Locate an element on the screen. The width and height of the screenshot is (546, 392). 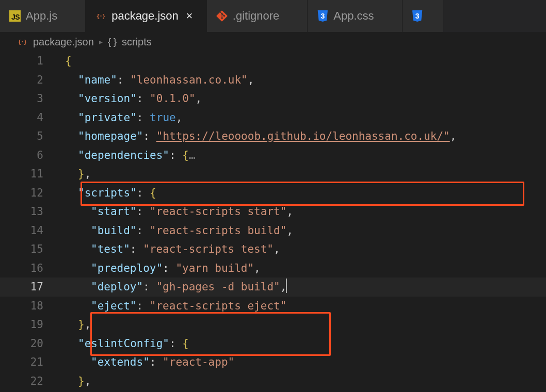
symbol-kind-icon: { } is located at coordinates (113, 42).